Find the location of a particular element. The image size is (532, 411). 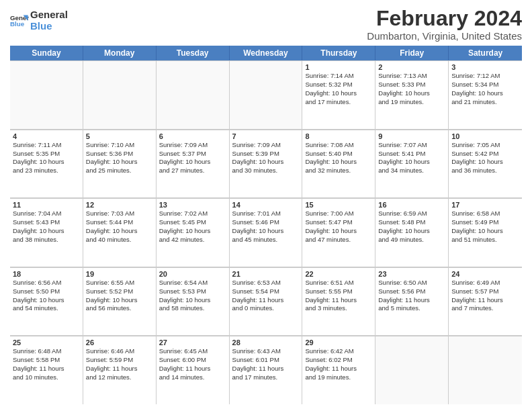

cell-info: Sunrise: 7:01 AMSunset: 5:46 PMDaylight:… is located at coordinates (266, 227).